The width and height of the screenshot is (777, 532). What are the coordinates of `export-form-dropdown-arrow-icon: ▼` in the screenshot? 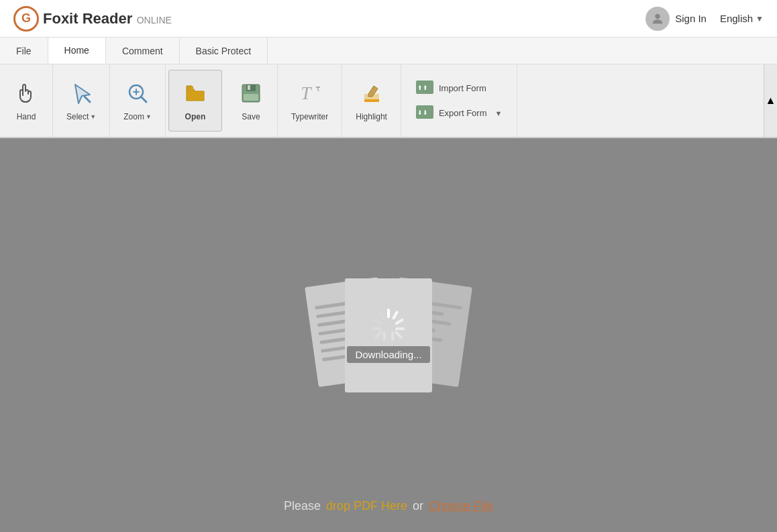 It's located at (498, 113).